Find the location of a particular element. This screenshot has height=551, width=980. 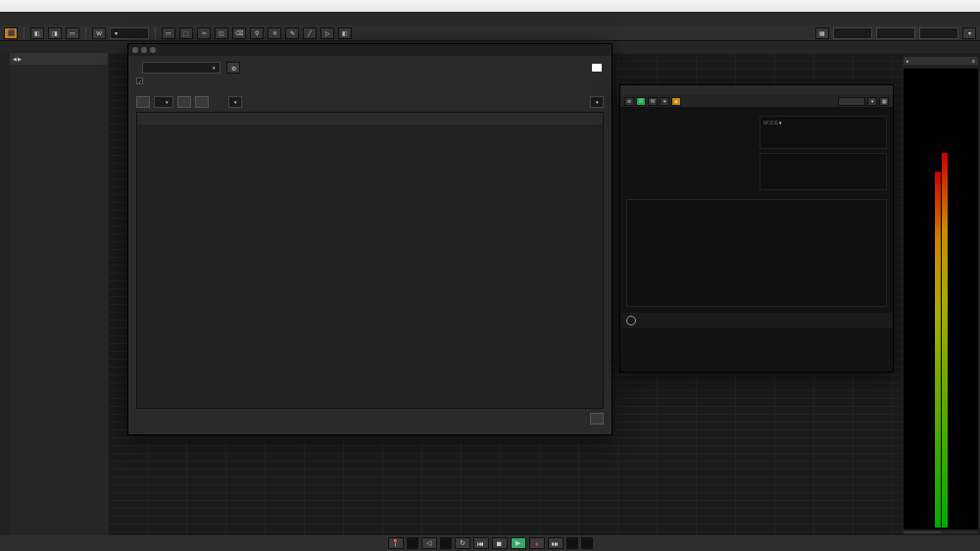

output-level-bars is located at coordinates (823, 172).